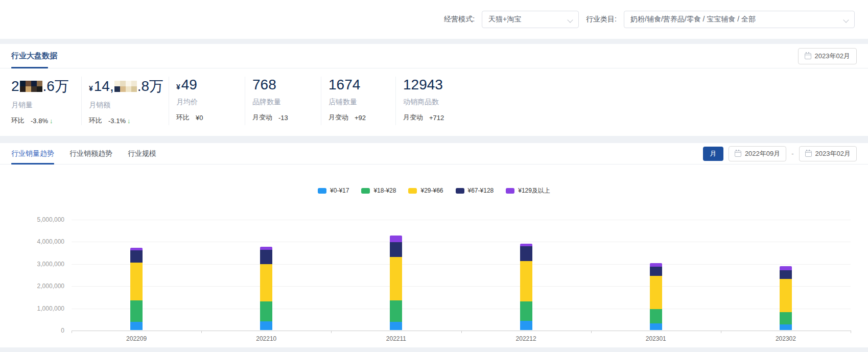  I want to click on stat-value-text: 12943, so click(423, 85).